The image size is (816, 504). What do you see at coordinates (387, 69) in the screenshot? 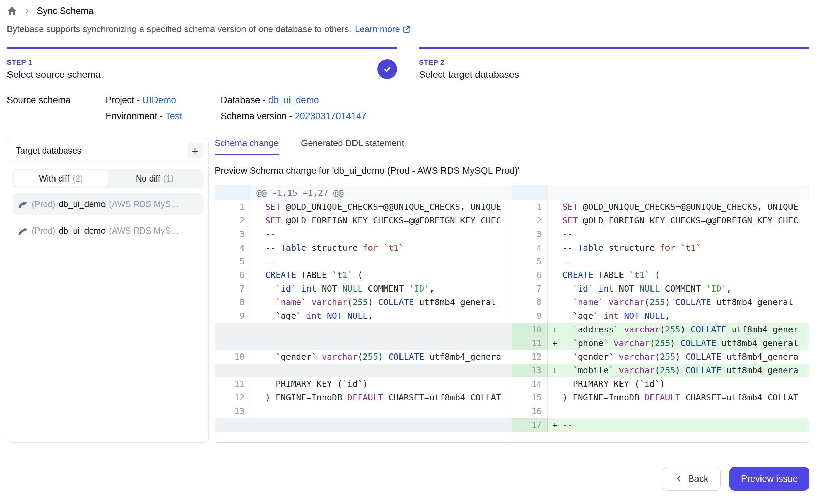
I see `step-1-completed-check-icon` at bounding box center [387, 69].